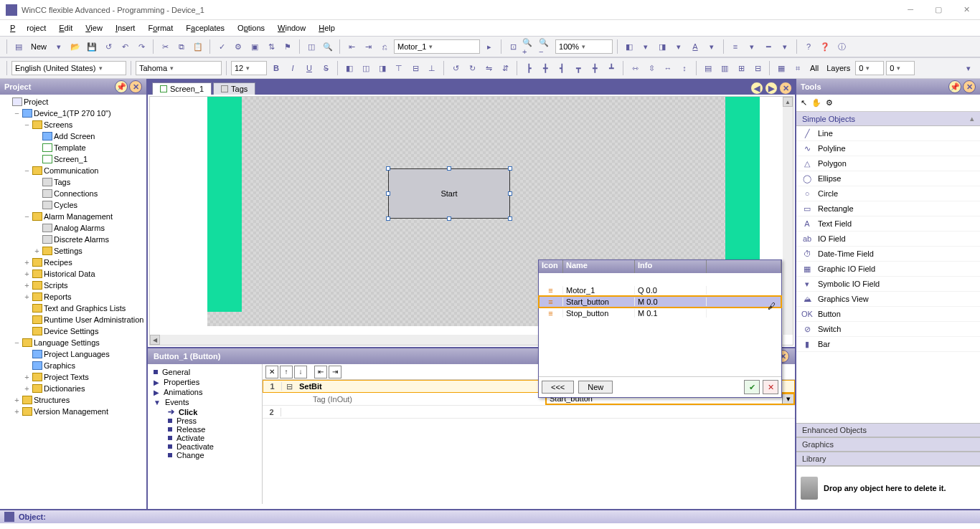 This screenshot has height=529, width=980. What do you see at coordinates (513, 47) in the screenshot?
I see `zoom-fit-icon: ⊡` at bounding box center [513, 47].